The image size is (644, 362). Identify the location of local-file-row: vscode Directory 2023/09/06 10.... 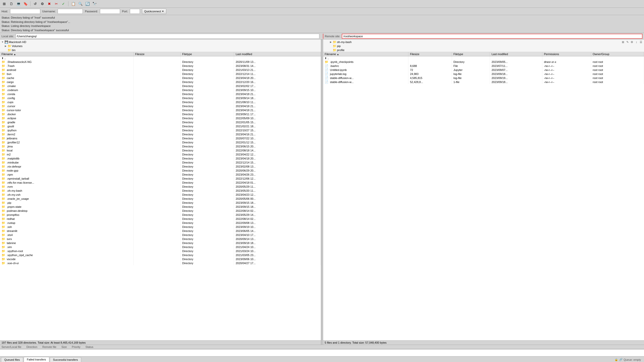
(161, 259).